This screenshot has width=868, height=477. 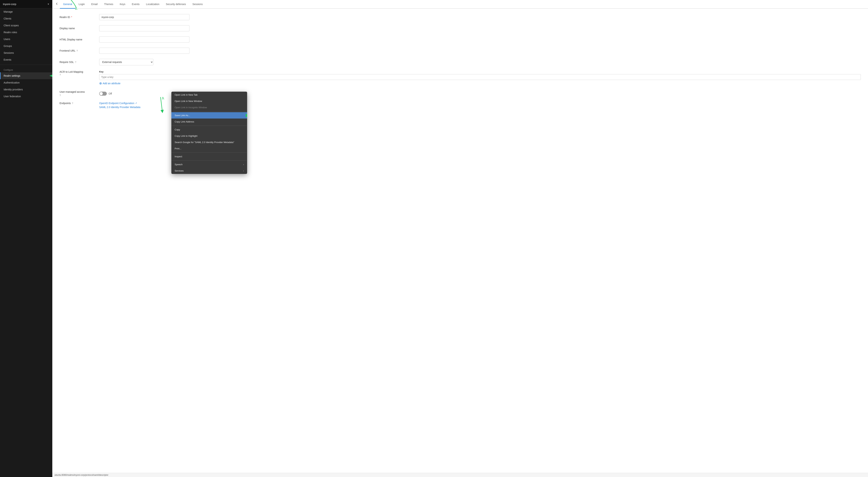 What do you see at coordinates (209, 156) in the screenshot?
I see `ctx-inspect: Inspect` at bounding box center [209, 156].